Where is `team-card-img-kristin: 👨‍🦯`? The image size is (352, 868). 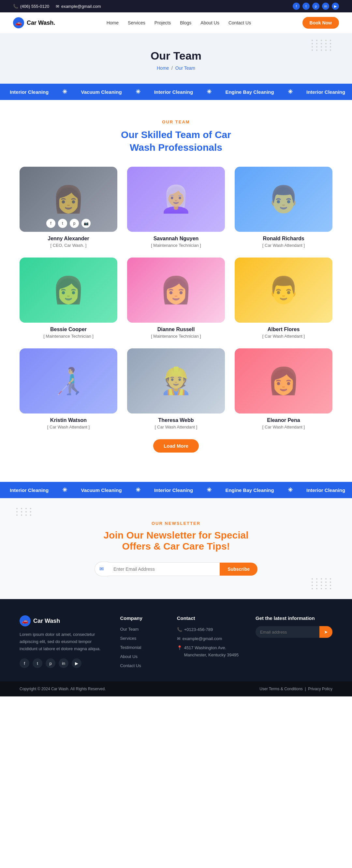 team-card-img-kristin: 👨‍🦯 is located at coordinates (68, 381).